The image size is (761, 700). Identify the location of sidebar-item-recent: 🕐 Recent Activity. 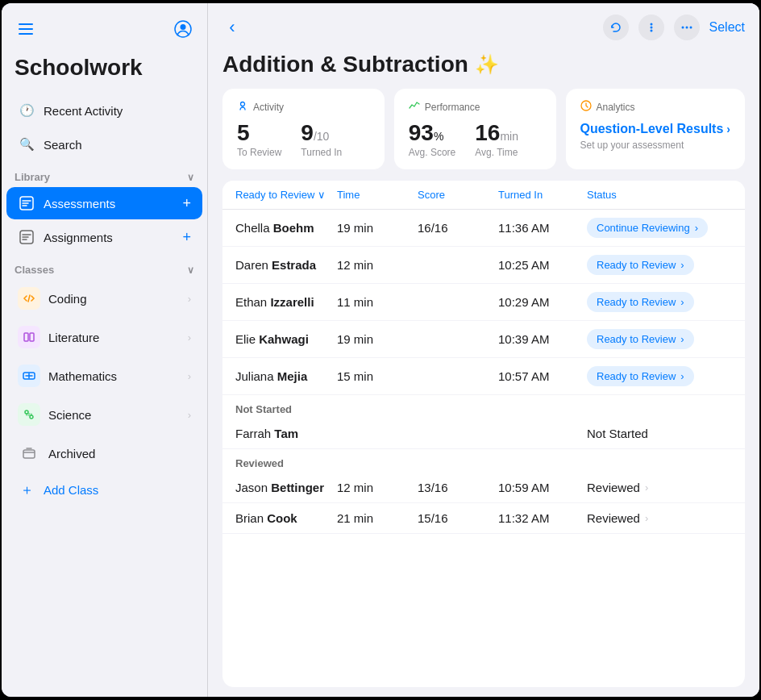
(105, 110).